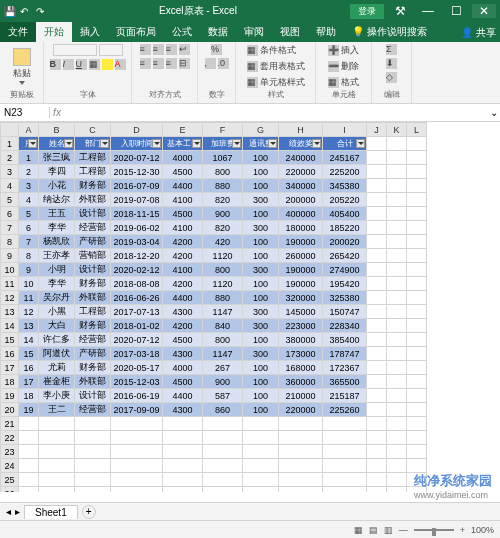 This screenshot has height=538, width=500. I want to click on data-cell: 172367, so click(345, 368).